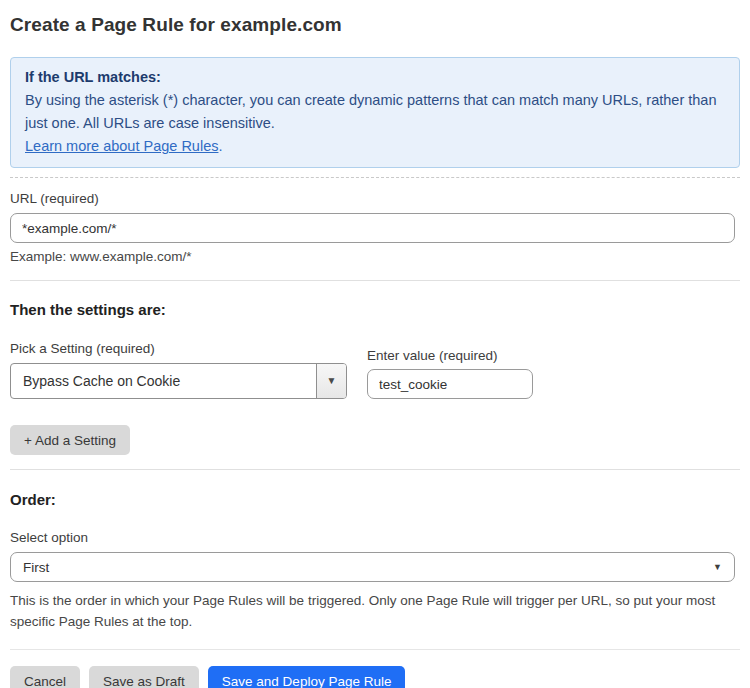  What do you see at coordinates (164, 381) in the screenshot?
I see `setting-select-value: Bypass Cache on Cookie` at bounding box center [164, 381].